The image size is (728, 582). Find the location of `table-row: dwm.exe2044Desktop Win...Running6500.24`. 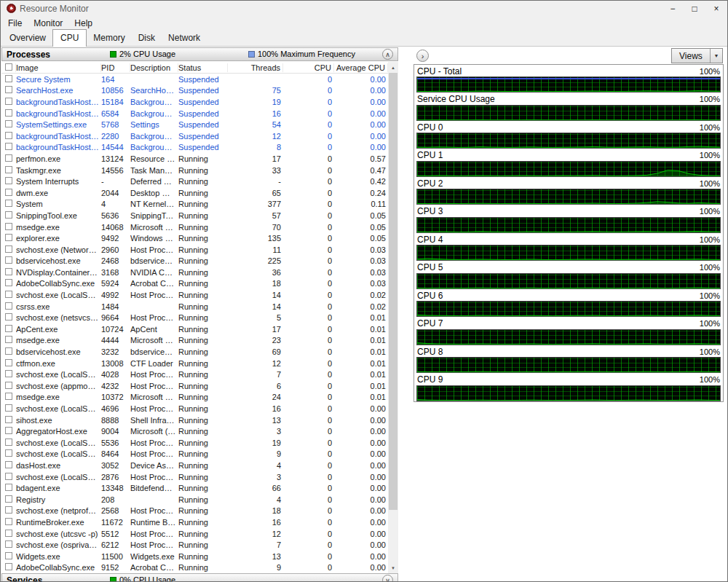

table-row: dwm.exe2044Desktop Win...Running6500.24 is located at coordinates (195, 193).